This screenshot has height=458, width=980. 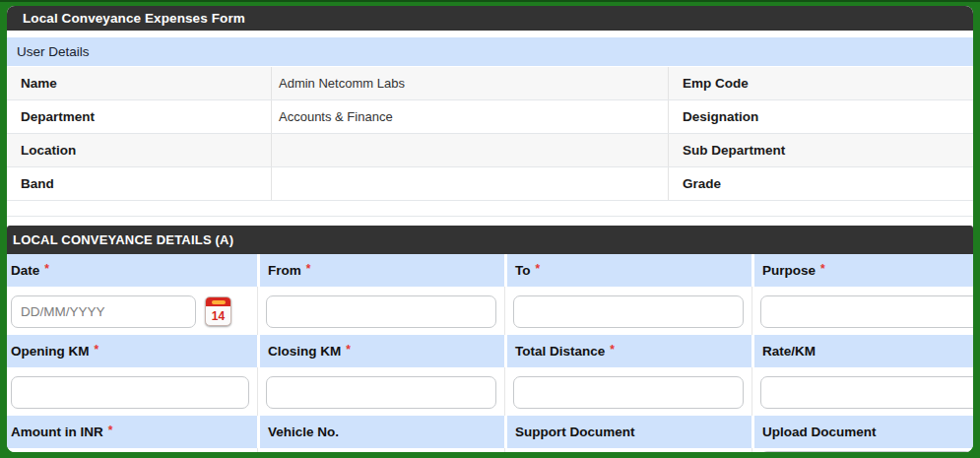 What do you see at coordinates (863, 450) in the screenshot?
I see `field-cell-upload-document` at bounding box center [863, 450].